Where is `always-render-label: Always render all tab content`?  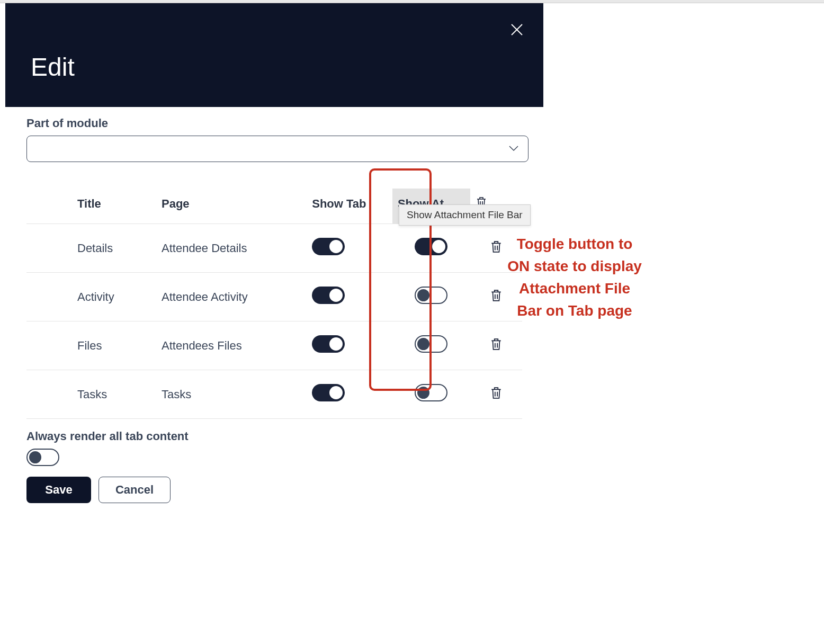 always-render-label: Always render all tab content is located at coordinates (274, 436).